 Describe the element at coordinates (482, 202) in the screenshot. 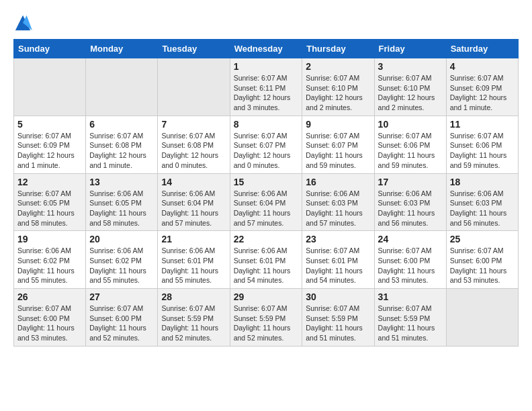

I see `calendar-cell: 18Sunrise: 6:06 AM Sunset: 6:03 PM Dayli…` at that location.